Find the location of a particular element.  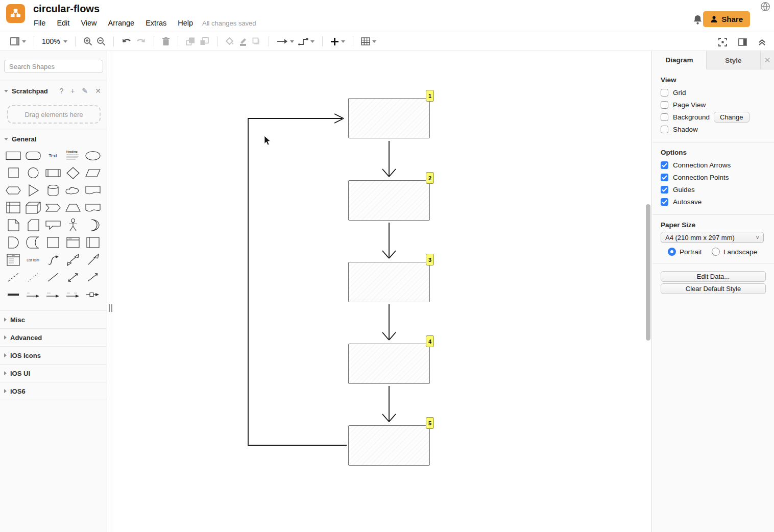

undo-button is located at coordinates (127, 41).